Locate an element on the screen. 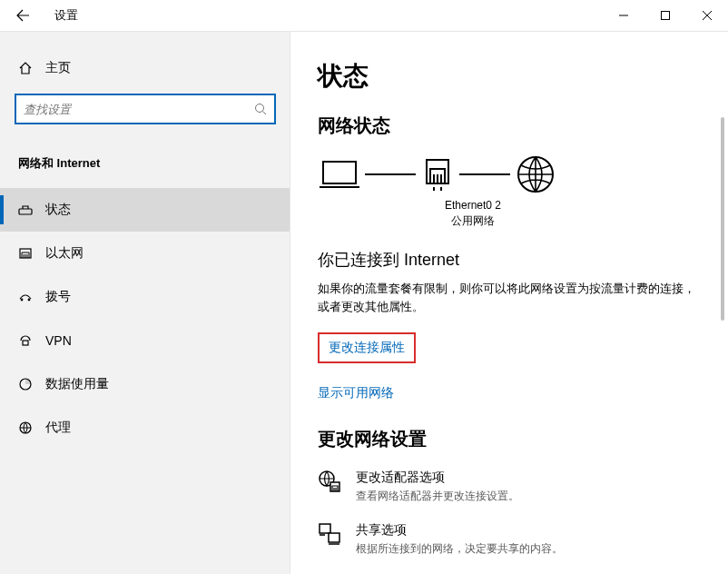 The width and height of the screenshot is (728, 574). option-sharing: 共享选项 根据所连接到的网络，决定要共享的内容。 is located at coordinates (509, 539).